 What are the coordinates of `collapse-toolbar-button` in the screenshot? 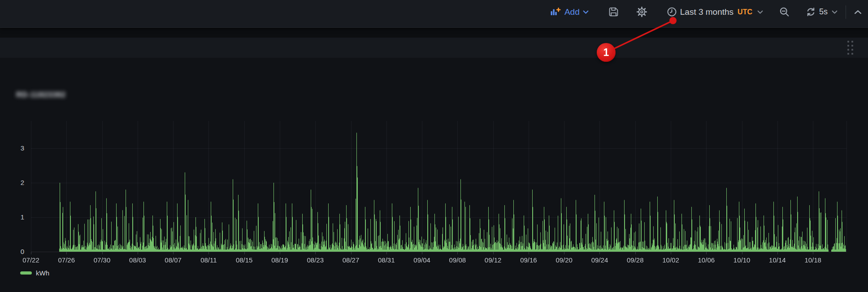 It's located at (858, 12).